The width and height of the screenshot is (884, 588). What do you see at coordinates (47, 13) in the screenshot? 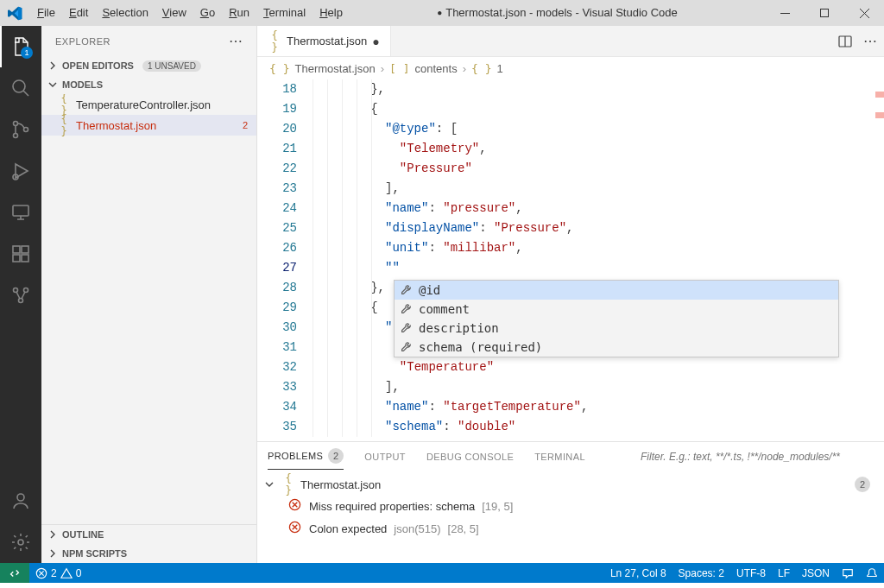
I see `menu-file: File` at bounding box center [47, 13].